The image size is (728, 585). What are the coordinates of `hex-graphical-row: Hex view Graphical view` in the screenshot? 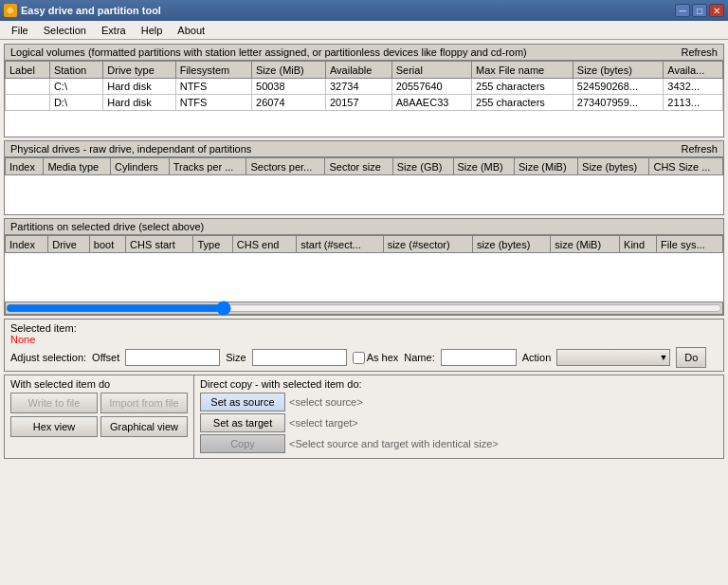 It's located at (99, 427).